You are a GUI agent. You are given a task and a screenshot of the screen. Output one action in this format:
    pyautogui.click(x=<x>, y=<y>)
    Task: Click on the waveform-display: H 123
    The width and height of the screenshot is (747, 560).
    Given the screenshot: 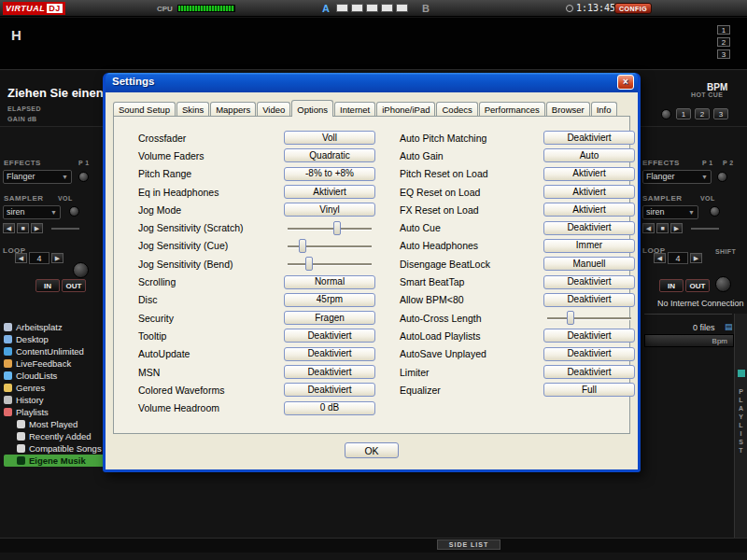 What is the action you would take?
    pyautogui.click(x=374, y=44)
    